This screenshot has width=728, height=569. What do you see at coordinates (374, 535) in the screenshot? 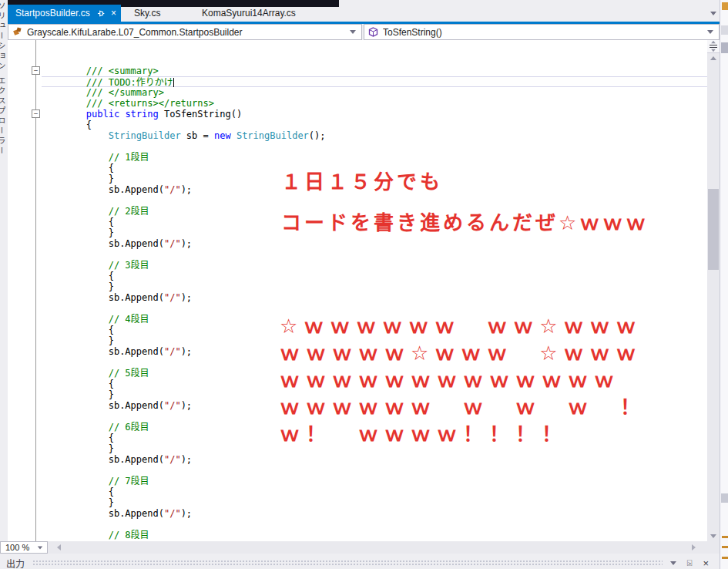
I see `code-line: // 8段目` at bounding box center [374, 535].